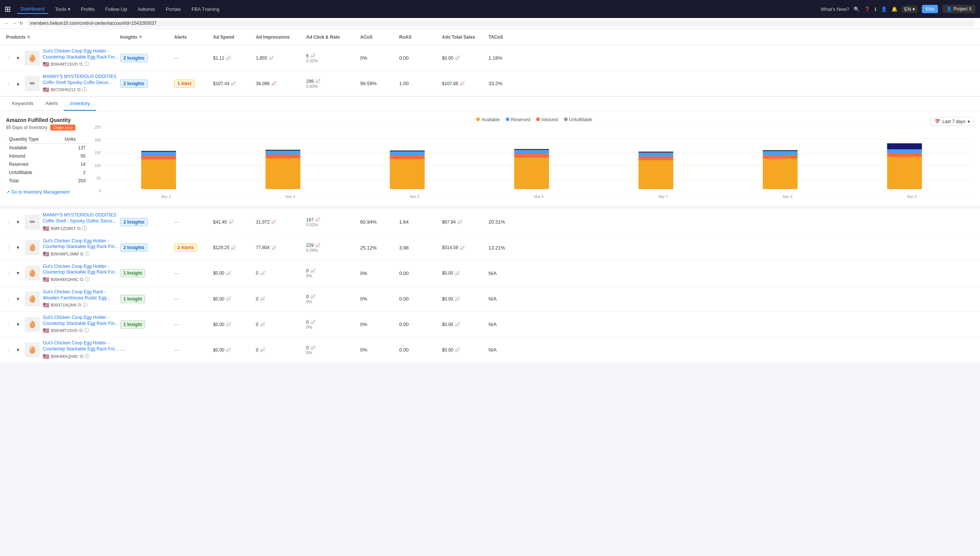 The height and width of the screenshot is (556, 980). I want to click on product-name-g2-1: MANNY'S MYSTERIOUS ODDITIES Coffin Shelf…, so click(81, 218).